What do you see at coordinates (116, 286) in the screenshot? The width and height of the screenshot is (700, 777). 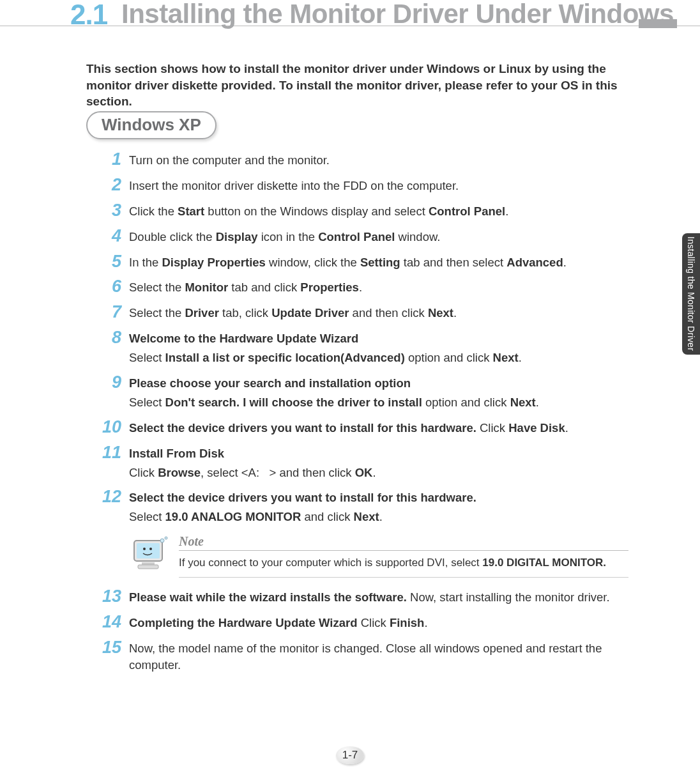 I see `step-number: 6` at bounding box center [116, 286].